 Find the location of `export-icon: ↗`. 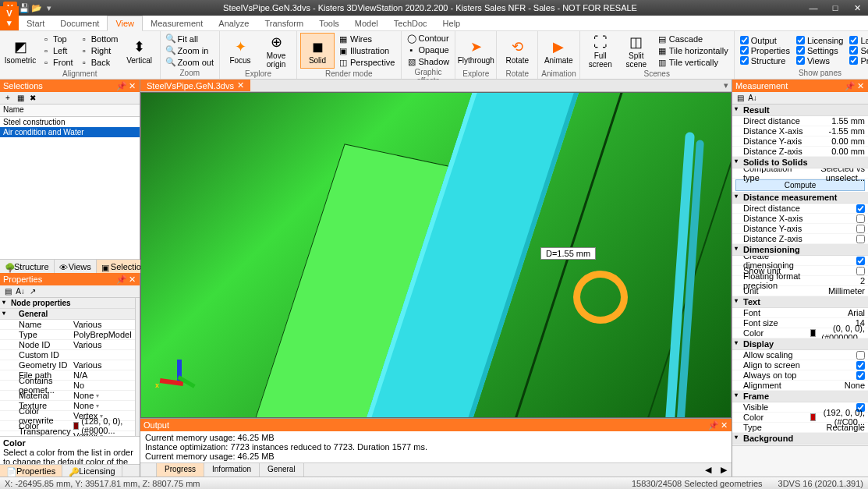

export-icon: ↗ is located at coordinates (33, 292).